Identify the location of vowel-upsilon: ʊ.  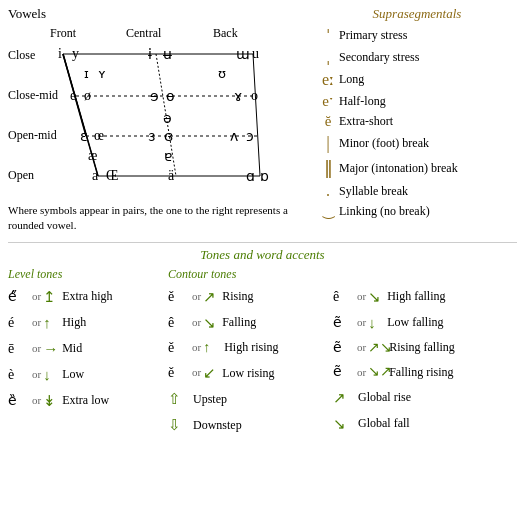
(222, 74).